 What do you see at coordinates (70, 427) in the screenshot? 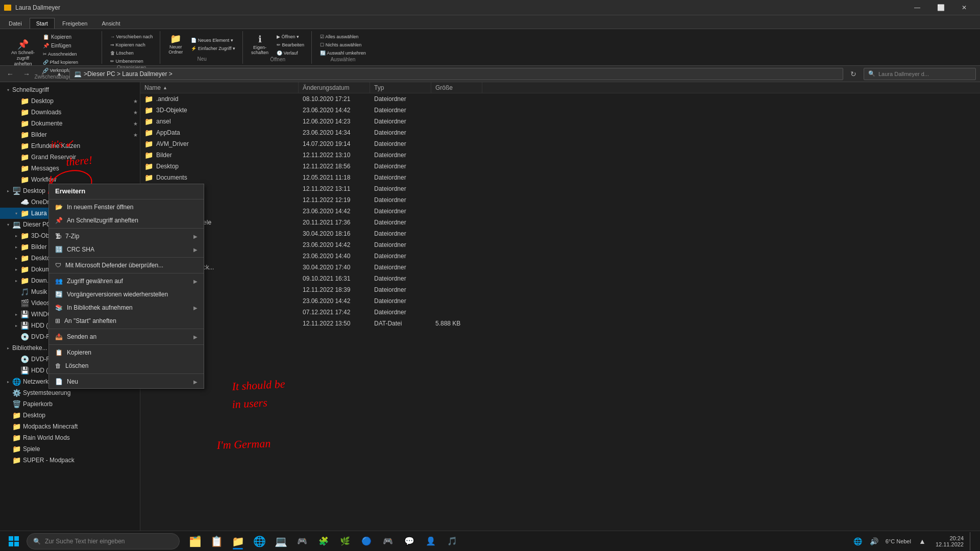
I see `sidebar-item-modpacks: 📁 Modpacks Minecraft` at bounding box center [70, 427].